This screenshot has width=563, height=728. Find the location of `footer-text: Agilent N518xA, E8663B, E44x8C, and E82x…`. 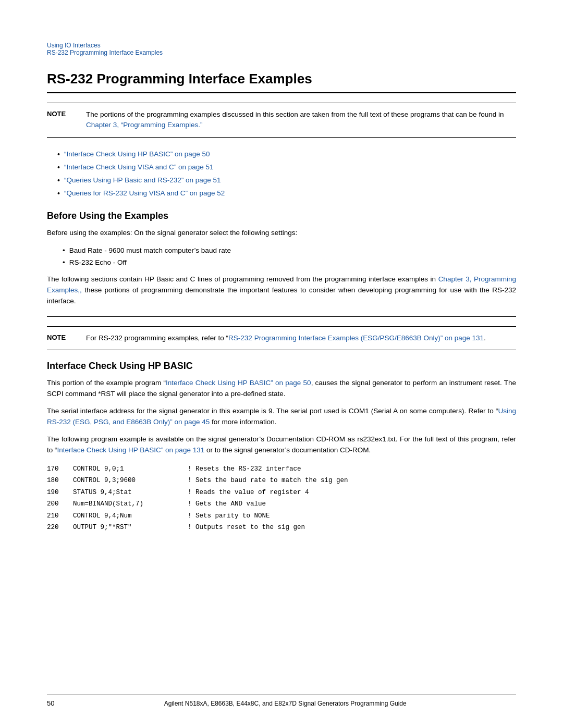

footer-text: Agilent N518xA, E8663B, E44x8C, and E82x… is located at coordinates (285, 704).